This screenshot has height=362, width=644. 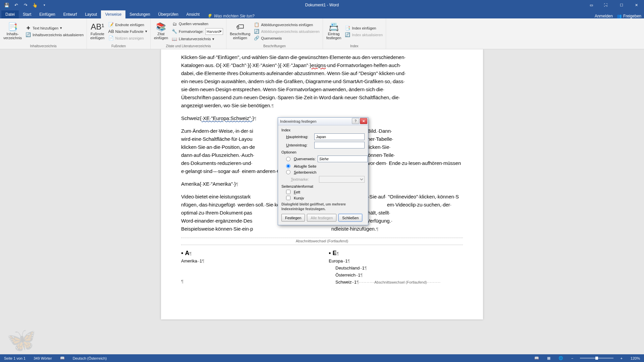 I want to click on zoom-slider, so click(x=597, y=358).